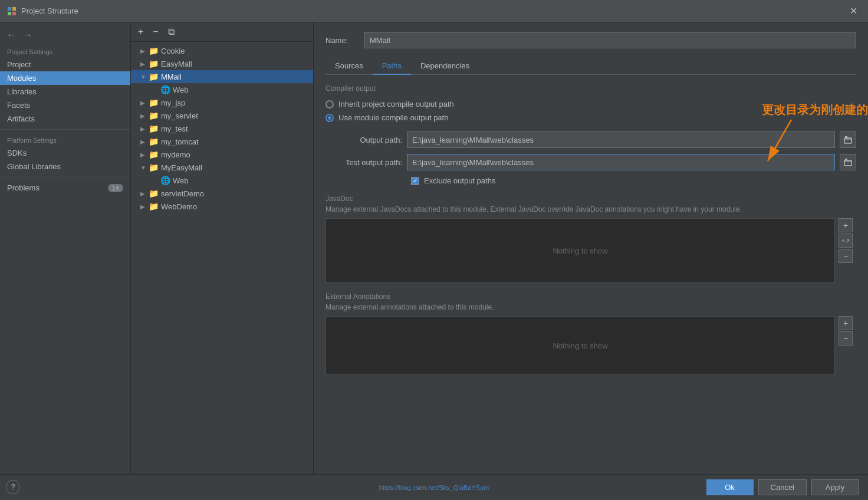  I want to click on add-module-button: +, so click(140, 32).